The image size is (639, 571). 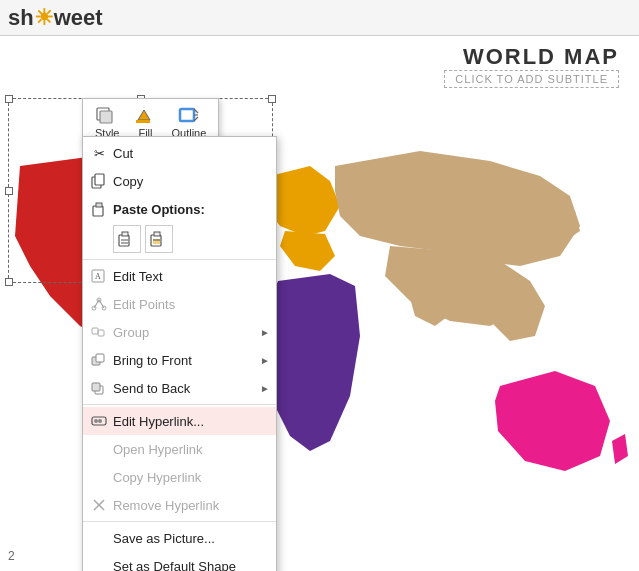 I want to click on remove-hyperlink-icon, so click(x=99, y=505).